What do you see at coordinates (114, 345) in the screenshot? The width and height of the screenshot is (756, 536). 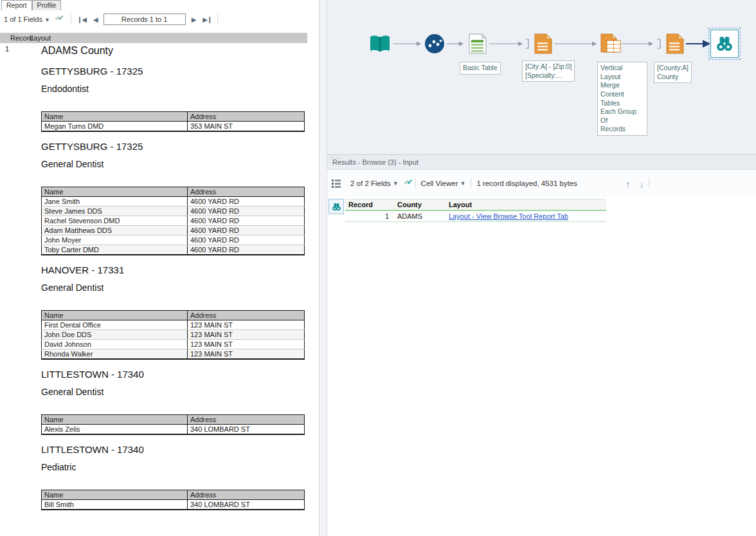 I see `provider-cell: David Johnson` at bounding box center [114, 345].